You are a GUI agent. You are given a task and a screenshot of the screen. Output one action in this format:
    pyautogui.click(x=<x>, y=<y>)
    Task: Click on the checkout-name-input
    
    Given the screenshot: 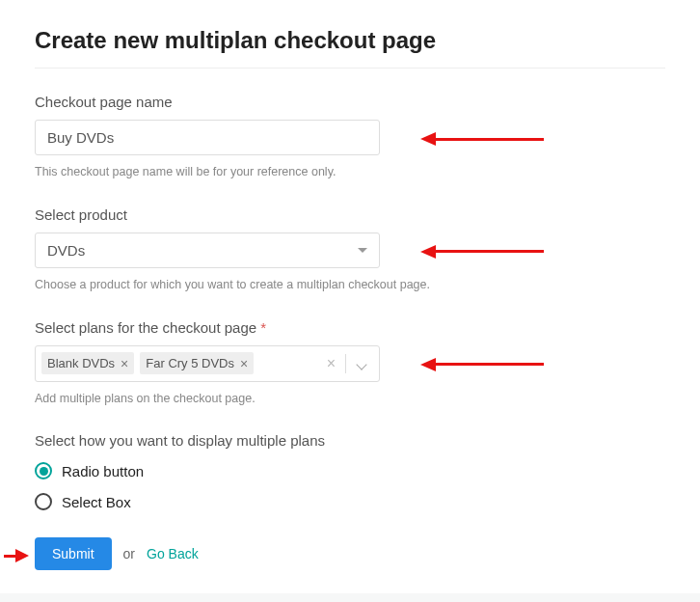 What is the action you would take?
    pyautogui.click(x=207, y=137)
    